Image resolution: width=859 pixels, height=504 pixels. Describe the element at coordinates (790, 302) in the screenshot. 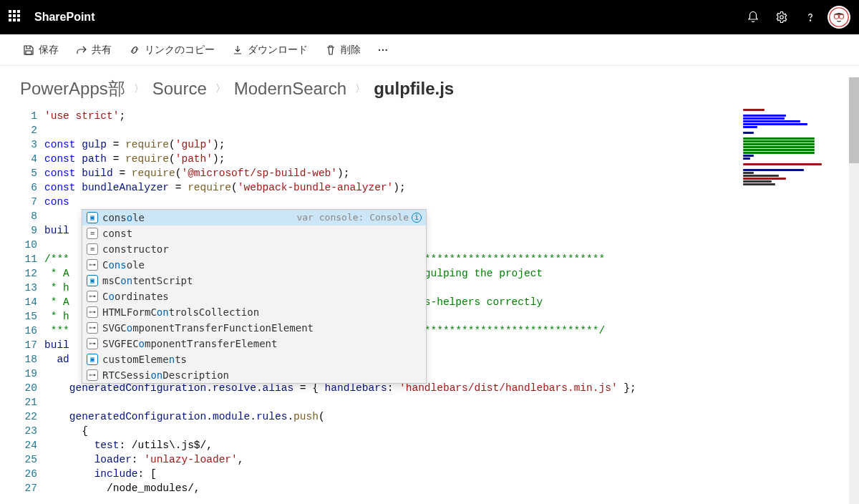

I see `minimap` at that location.